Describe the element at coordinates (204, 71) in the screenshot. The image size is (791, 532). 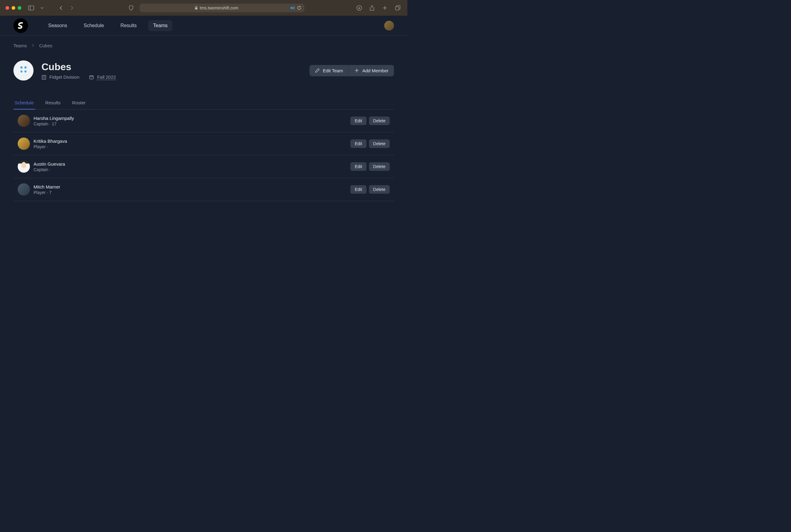
I see `team-header: Cubes Fidget Division Fall 2022` at that location.